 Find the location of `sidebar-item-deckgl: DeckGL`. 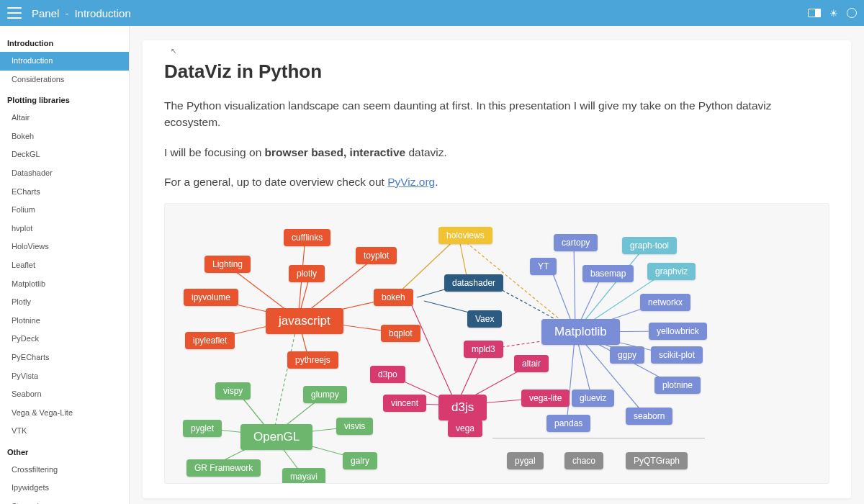

sidebar-item-deckgl: DeckGL is located at coordinates (65, 155).